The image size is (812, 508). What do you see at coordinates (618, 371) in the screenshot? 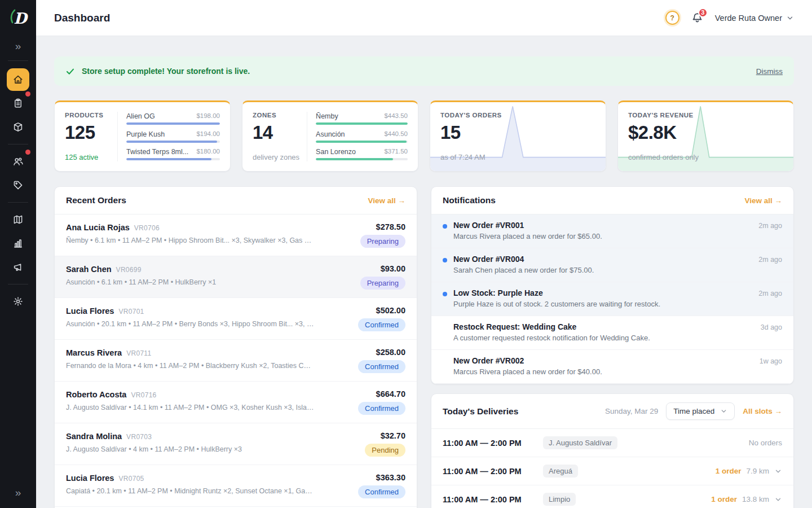
I see `notification-description: Marcus Rivera placed a new order for $40…` at bounding box center [618, 371].